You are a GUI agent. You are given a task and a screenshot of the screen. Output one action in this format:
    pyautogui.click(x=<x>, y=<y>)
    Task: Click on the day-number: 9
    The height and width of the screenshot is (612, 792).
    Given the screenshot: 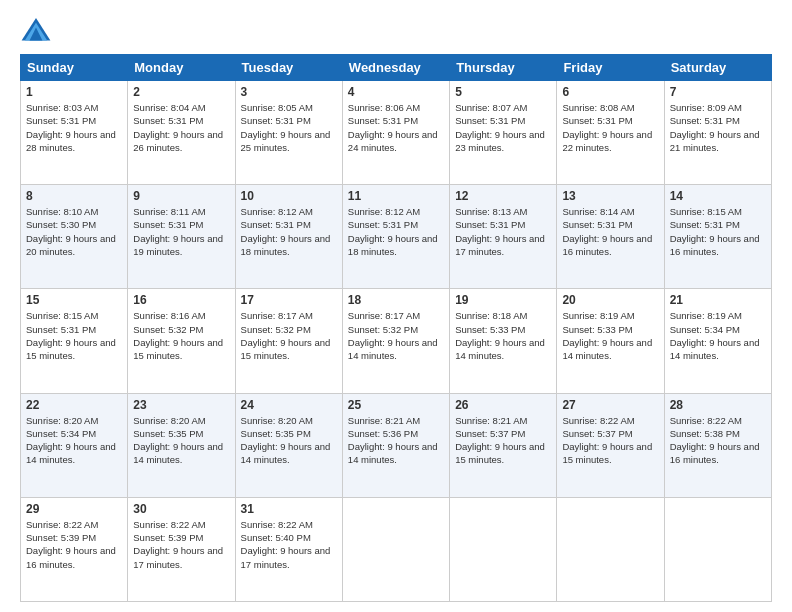 What is the action you would take?
    pyautogui.click(x=181, y=196)
    